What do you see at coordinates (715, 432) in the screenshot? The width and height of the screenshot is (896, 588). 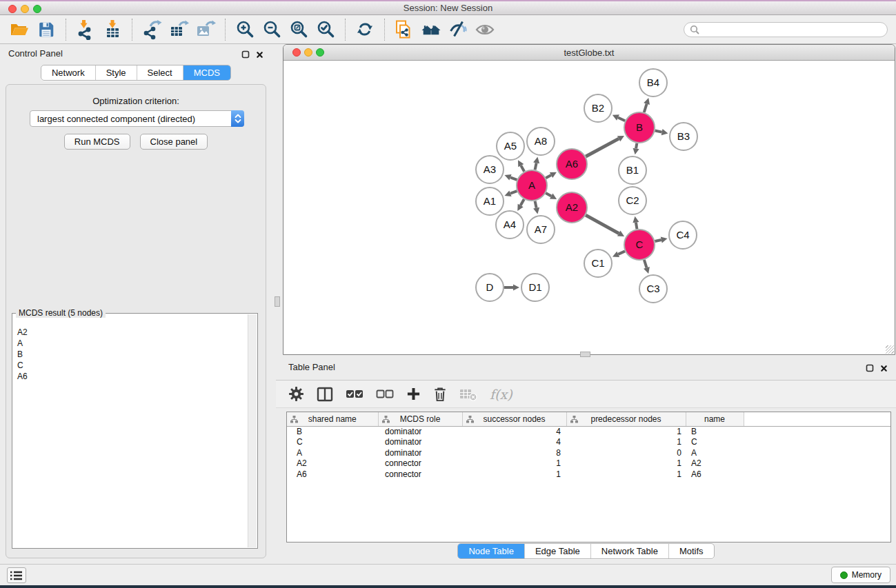 I see `cell-name: B` at bounding box center [715, 432].